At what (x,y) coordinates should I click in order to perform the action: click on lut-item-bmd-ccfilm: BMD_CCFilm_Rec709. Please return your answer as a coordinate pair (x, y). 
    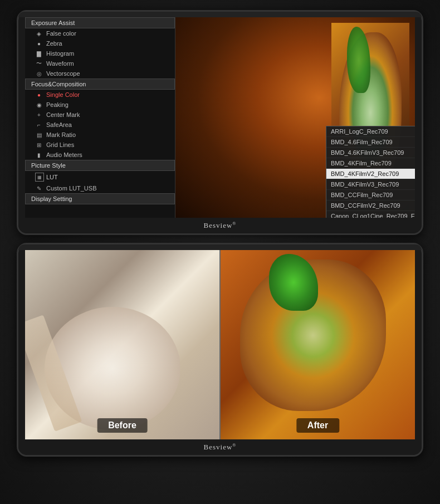
    Looking at the image, I should click on (371, 195).